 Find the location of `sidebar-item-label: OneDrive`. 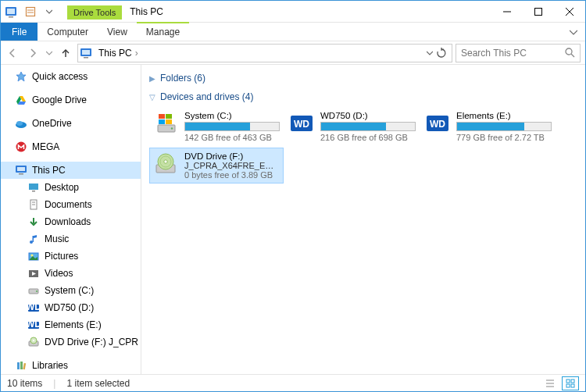

sidebar-item-label: OneDrive is located at coordinates (52, 123).